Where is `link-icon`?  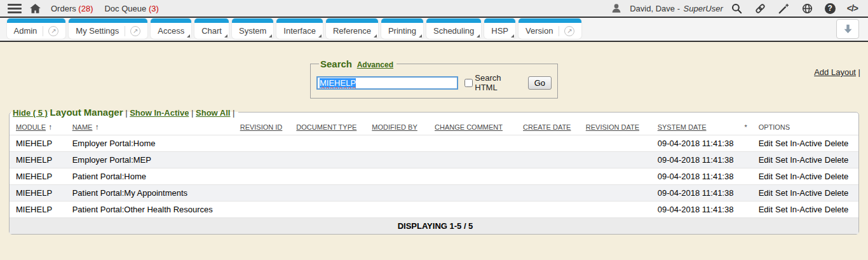 link-icon is located at coordinates (760, 9).